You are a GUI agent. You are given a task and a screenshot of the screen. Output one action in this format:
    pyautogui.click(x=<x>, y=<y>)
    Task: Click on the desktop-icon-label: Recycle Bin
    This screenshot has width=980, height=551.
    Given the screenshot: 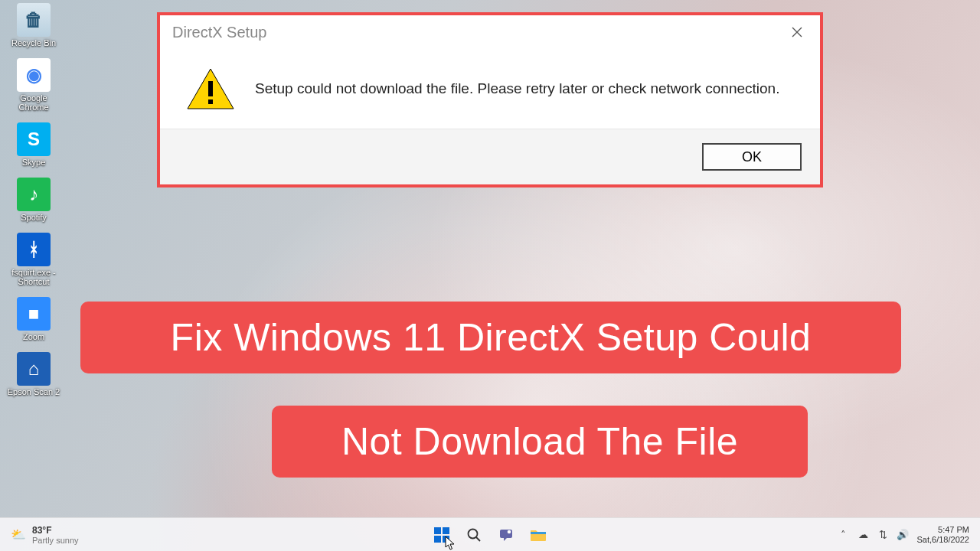 What is the action you would take?
    pyautogui.click(x=34, y=43)
    